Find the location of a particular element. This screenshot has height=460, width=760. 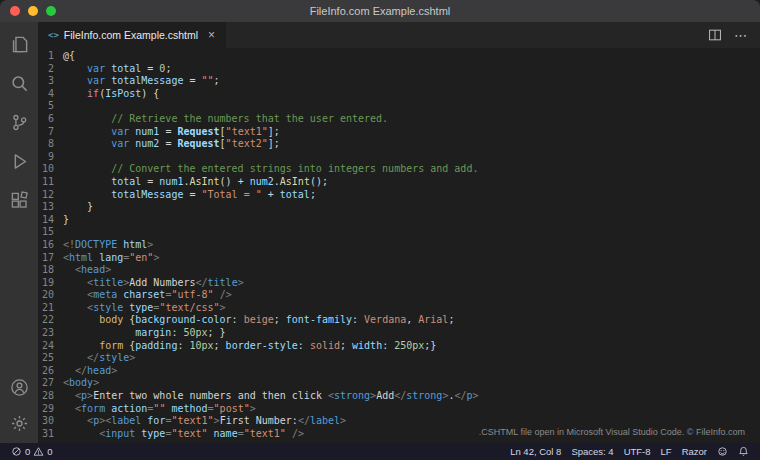

code-line: 17<html lang="en"> is located at coordinates (399, 258).